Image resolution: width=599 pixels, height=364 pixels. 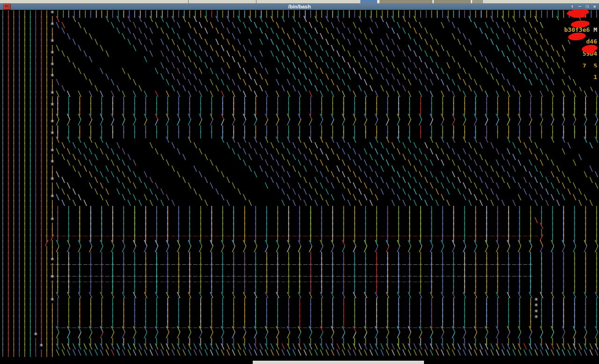 What do you see at coordinates (588, 77) in the screenshot?
I see `commit-hash-line: 1` at bounding box center [588, 77].